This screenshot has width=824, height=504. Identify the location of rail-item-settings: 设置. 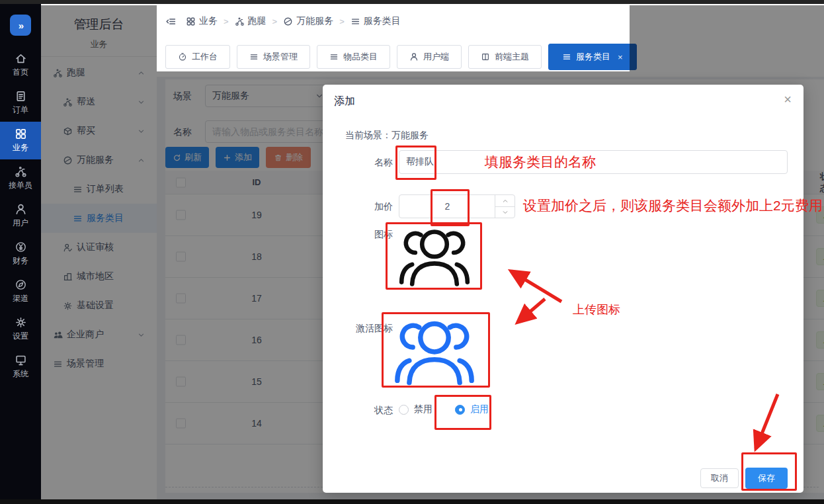
(21, 329).